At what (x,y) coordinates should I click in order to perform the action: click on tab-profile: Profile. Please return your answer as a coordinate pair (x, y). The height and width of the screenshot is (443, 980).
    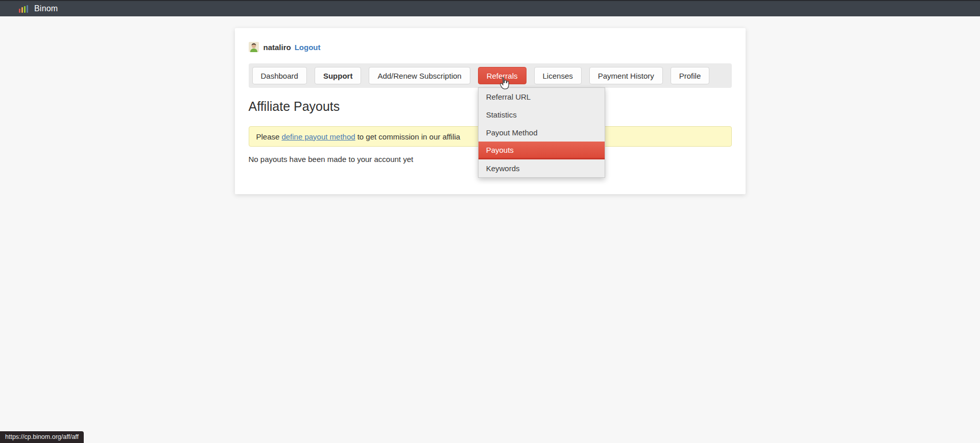
    Looking at the image, I should click on (690, 76).